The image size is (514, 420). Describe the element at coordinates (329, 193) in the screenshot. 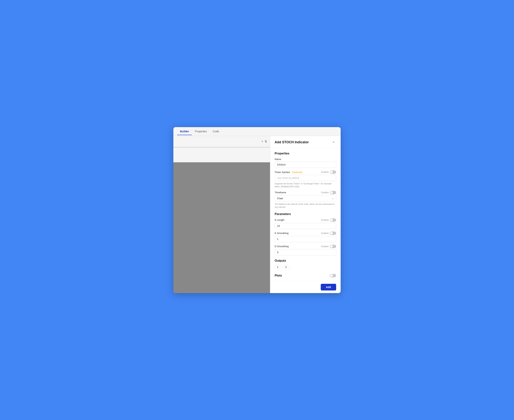

I see `timeframe-custom-row: Custom` at that location.